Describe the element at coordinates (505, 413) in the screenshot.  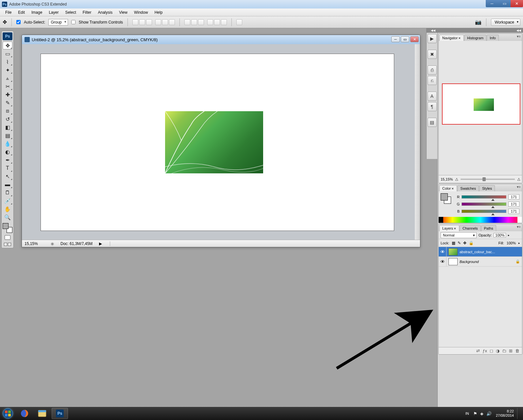
I see `taskbar-clock: 8:22 27/08/2014` at that location.